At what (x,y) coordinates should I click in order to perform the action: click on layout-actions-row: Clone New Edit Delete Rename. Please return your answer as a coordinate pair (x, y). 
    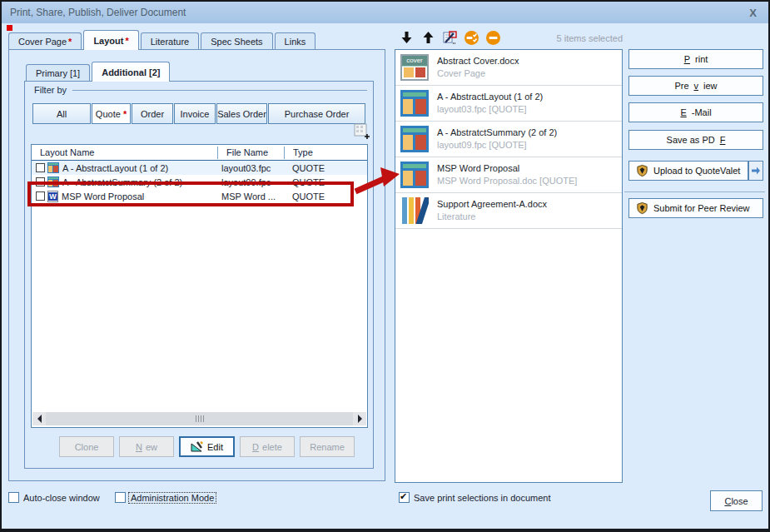
    Looking at the image, I should click on (206, 446).